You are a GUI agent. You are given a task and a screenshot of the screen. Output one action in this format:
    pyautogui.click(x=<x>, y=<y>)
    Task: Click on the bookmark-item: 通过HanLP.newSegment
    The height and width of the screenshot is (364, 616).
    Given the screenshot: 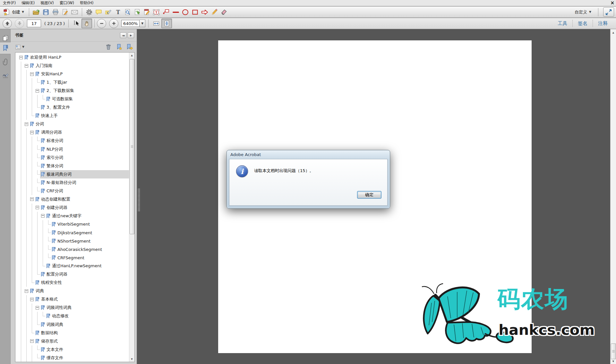 What is the action you would take?
    pyautogui.click(x=73, y=266)
    